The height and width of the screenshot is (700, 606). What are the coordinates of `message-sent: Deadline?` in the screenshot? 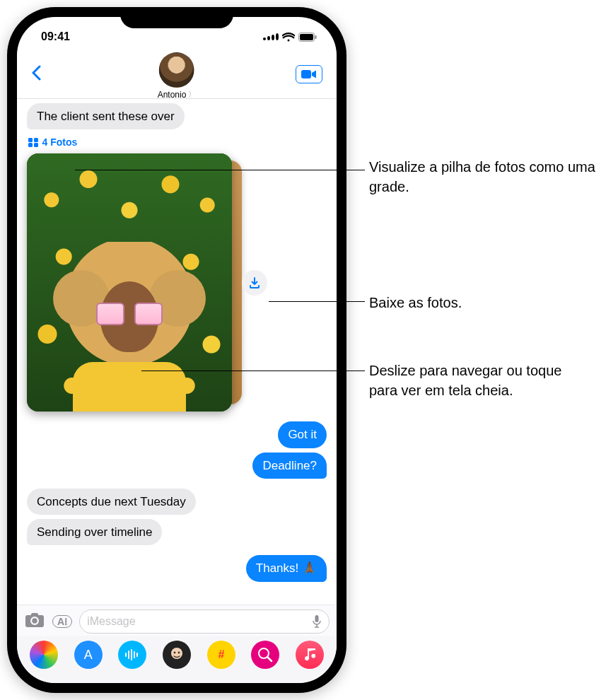 It's located at (290, 465).